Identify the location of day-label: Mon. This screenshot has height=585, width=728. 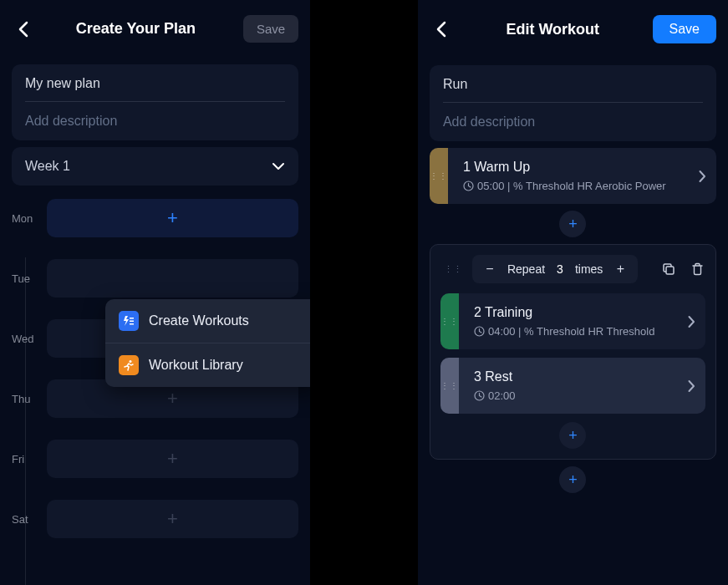
(29, 219).